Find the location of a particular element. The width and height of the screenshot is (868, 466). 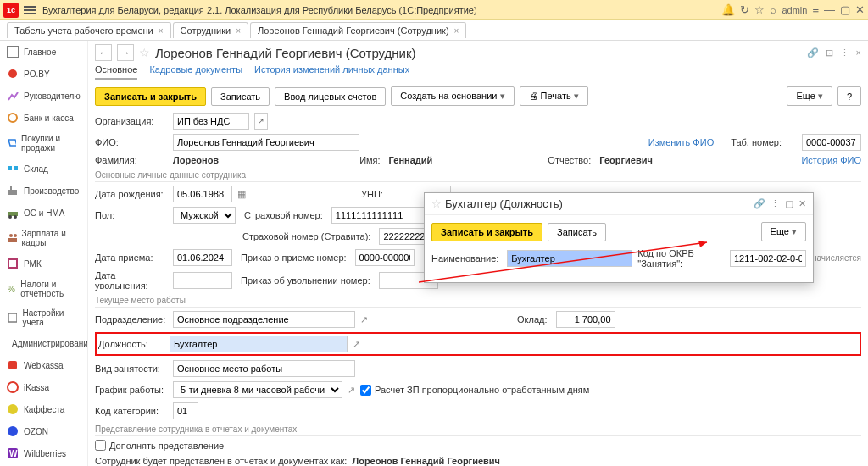

dialog-more-button: Еще is located at coordinates (783, 232).